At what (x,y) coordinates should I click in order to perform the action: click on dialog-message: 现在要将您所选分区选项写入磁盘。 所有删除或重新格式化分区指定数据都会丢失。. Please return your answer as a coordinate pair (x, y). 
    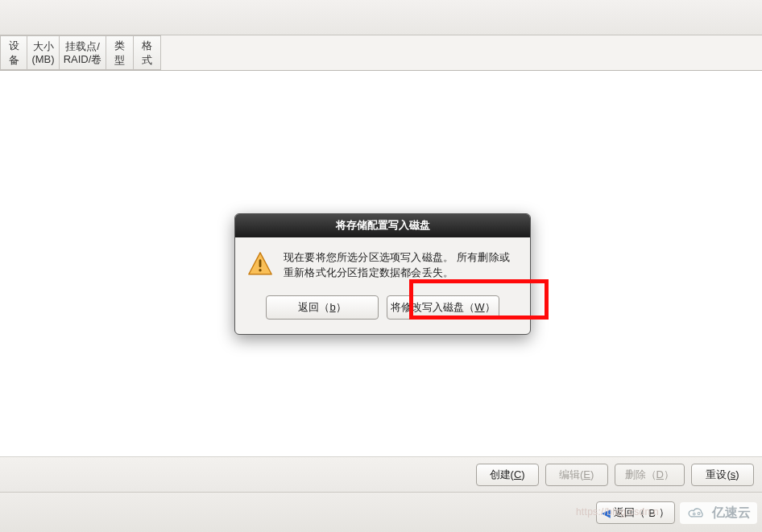
    Looking at the image, I should click on (401, 266).